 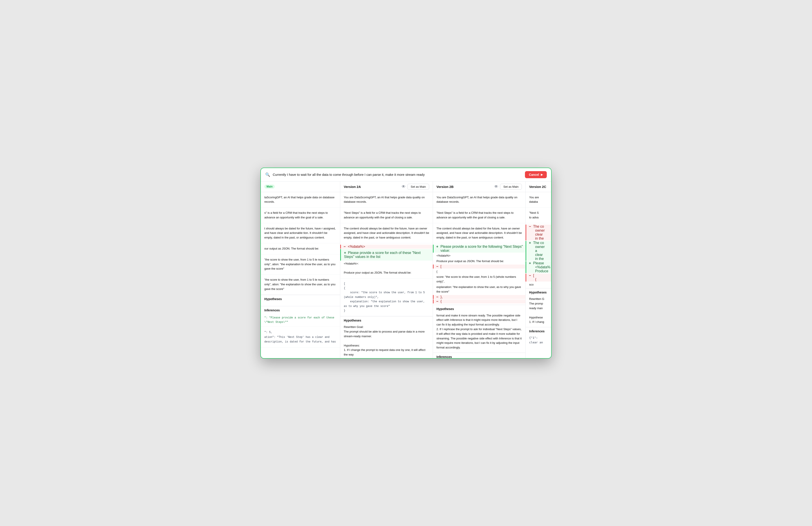 What do you see at coordinates (300, 298) in the screenshot?
I see `main-hypotheses-label: Hypotheses` at bounding box center [300, 298].